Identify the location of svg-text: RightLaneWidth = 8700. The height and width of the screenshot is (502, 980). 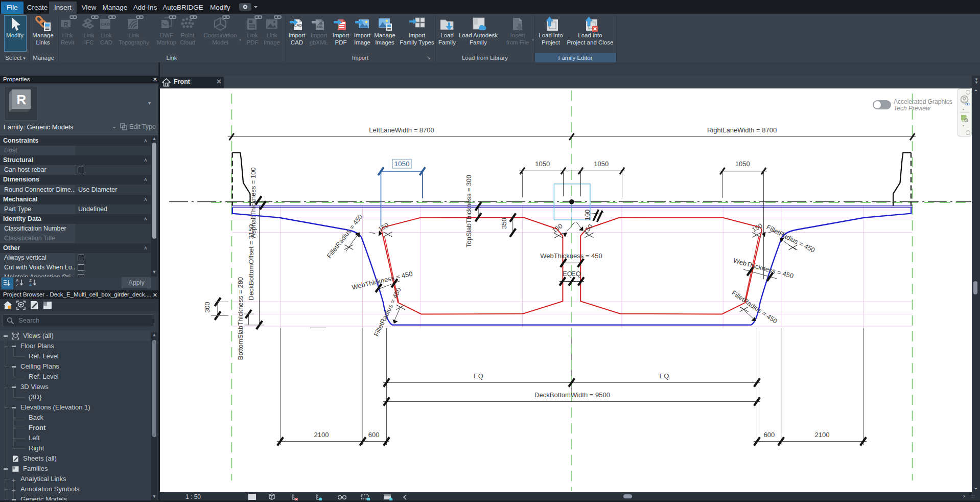
(742, 130).